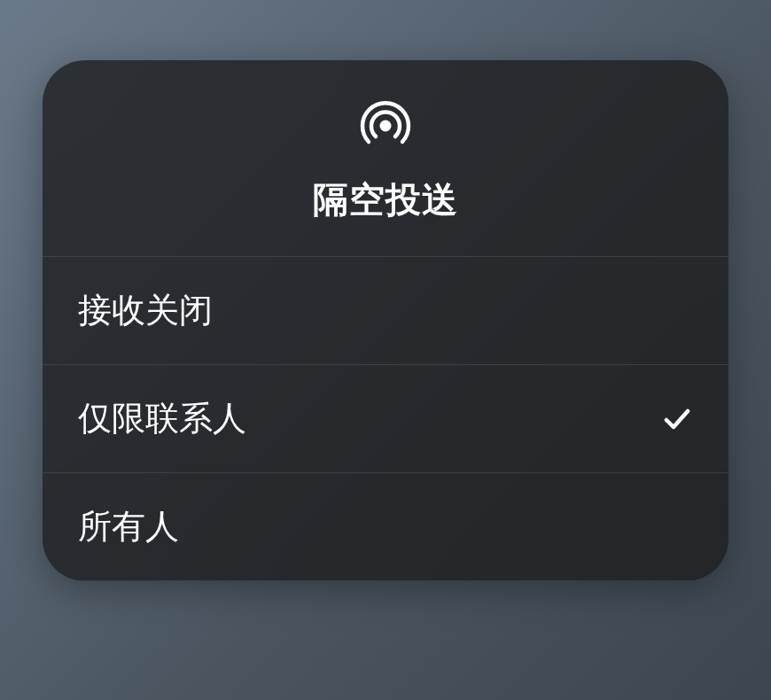 Image resolution: width=771 pixels, height=700 pixels. I want to click on option-contacts-only: 仅限联系人, so click(386, 419).